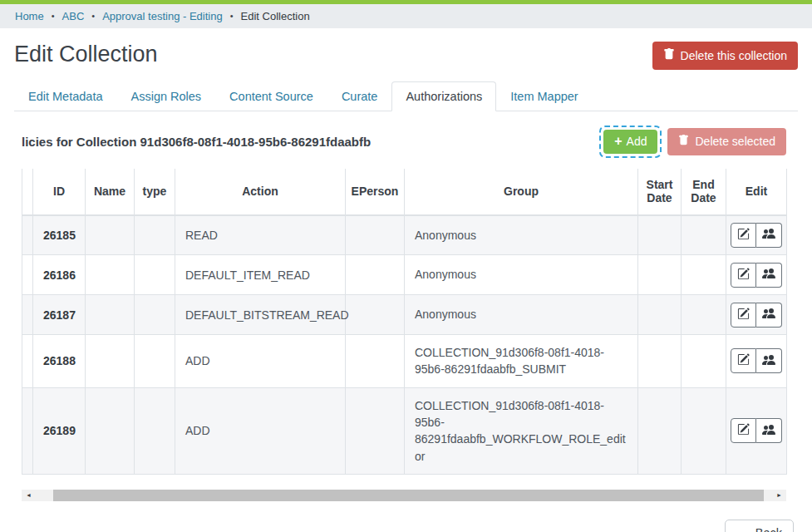  What do you see at coordinates (405, 362) in the screenshot?
I see `table-row: 26188ADDCOLLECTION_91d306f8-08f1-4018-95…` at bounding box center [405, 362].